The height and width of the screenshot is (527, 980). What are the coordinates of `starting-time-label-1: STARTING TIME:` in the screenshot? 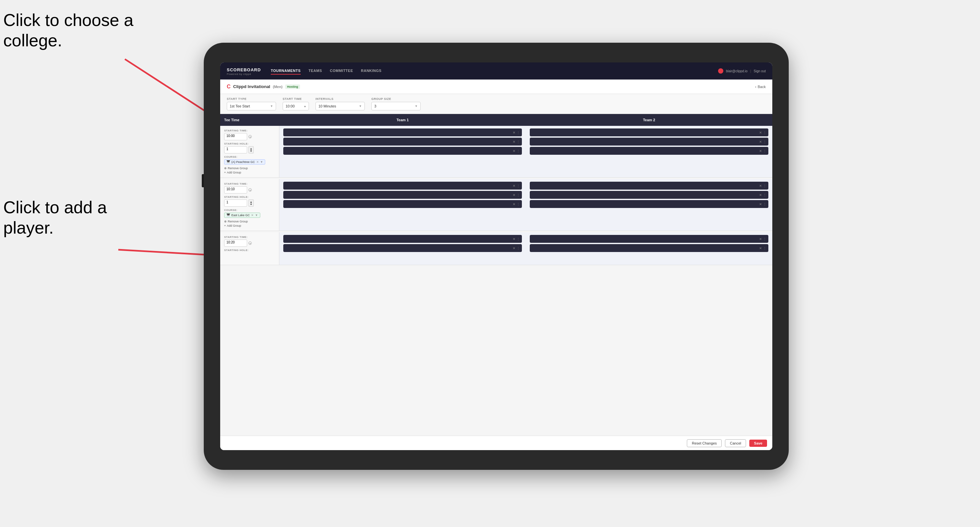 It's located at (250, 131).